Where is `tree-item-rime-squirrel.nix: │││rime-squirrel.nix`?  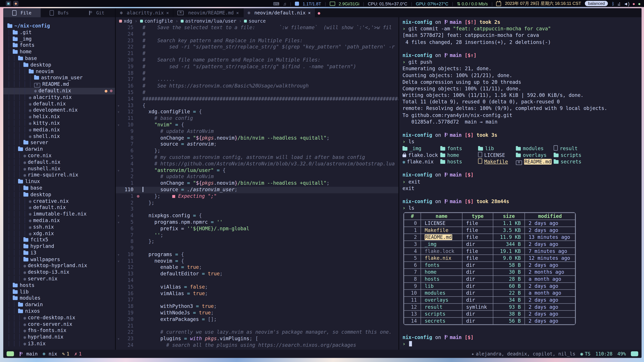 tree-item-rime-squirrel.nix: │││rime-squirrel.nix is located at coordinates (59, 175).